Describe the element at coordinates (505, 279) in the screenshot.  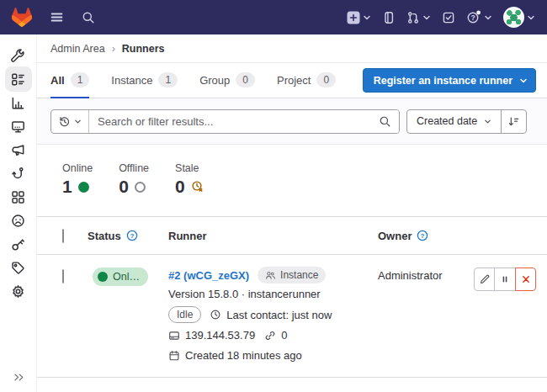
I see `pause-runner-button` at that location.